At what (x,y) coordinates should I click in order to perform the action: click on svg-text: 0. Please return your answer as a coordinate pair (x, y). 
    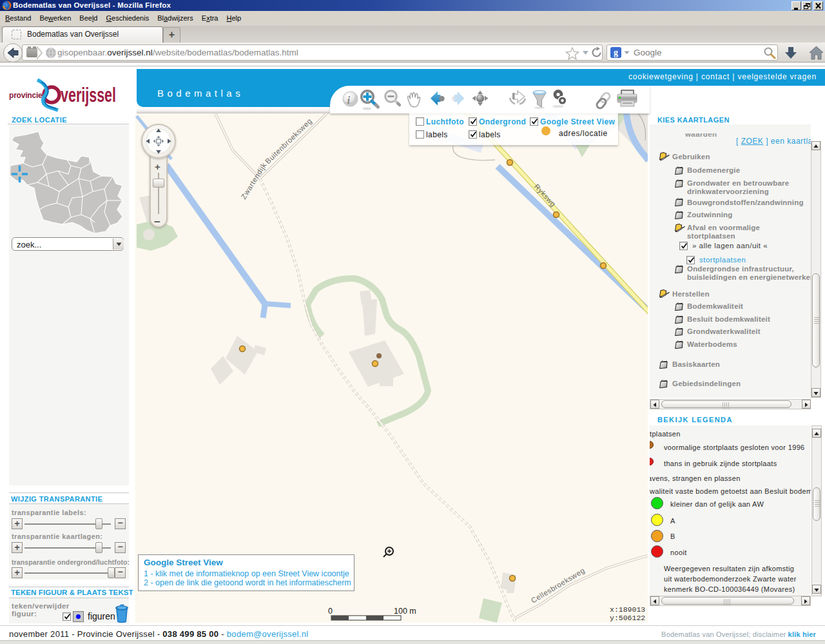
    Looking at the image, I should click on (330, 611).